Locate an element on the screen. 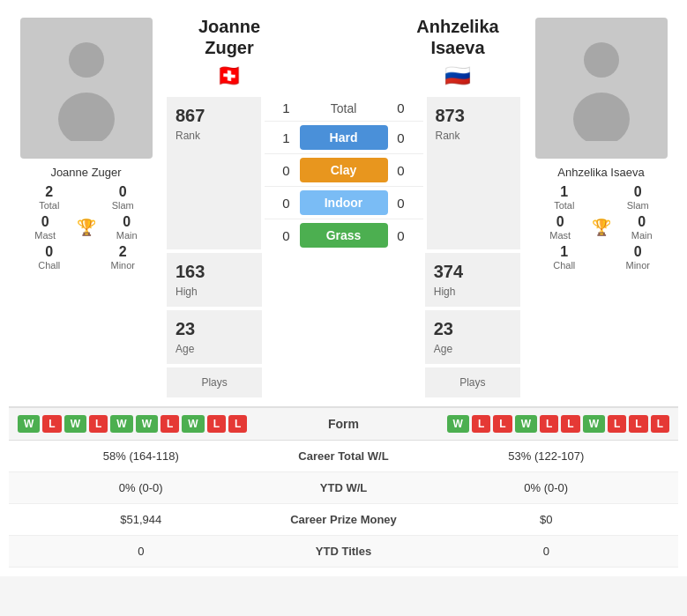  player1-plays-box: Plays is located at coordinates (214, 382).